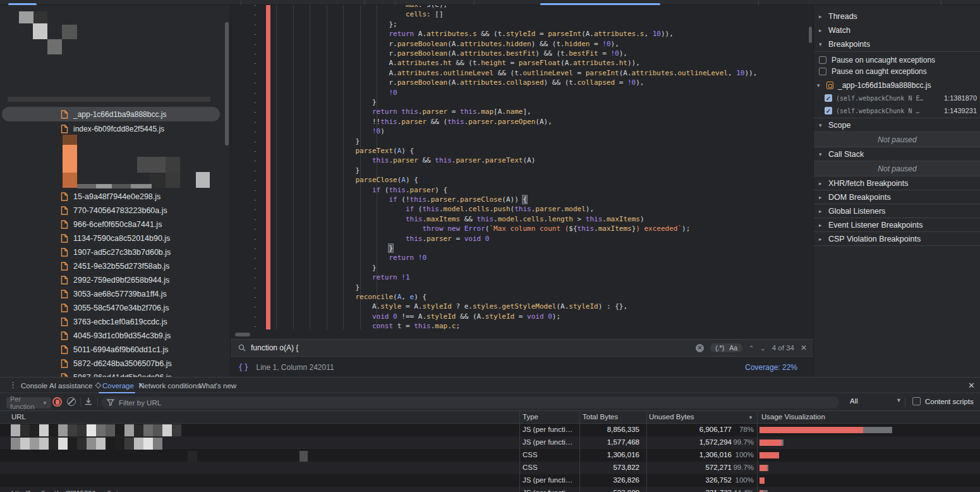 This screenshot has width=980, height=492. Describe the element at coordinates (898, 401) in the screenshot. I see `dropdown-arrow-icon: ▼` at that location.